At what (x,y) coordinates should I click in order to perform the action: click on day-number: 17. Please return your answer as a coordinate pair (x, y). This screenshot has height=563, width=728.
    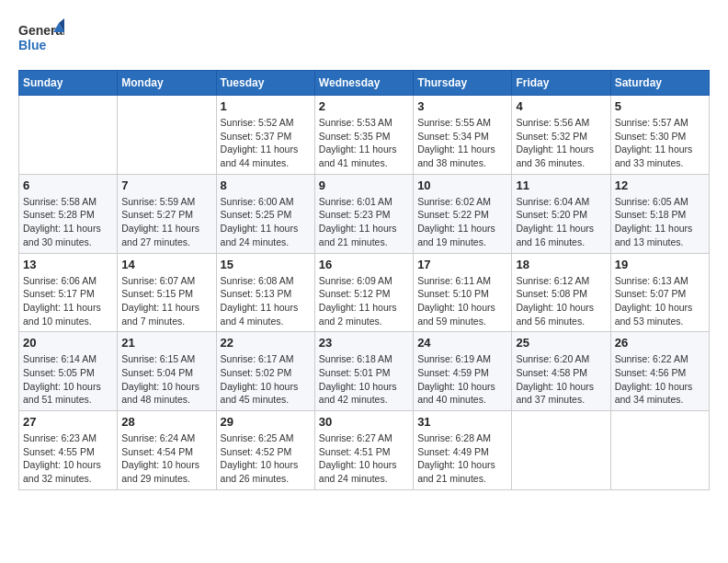
    Looking at the image, I should click on (462, 265).